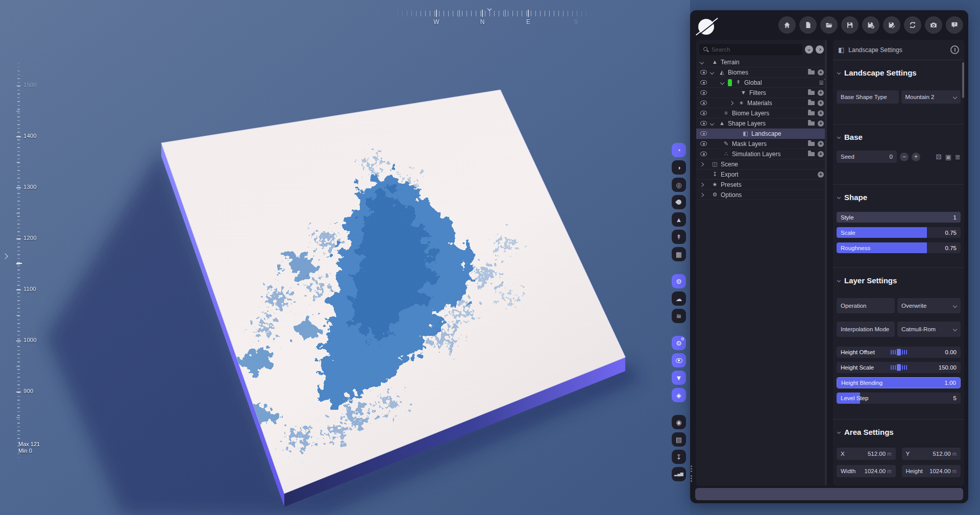 The width and height of the screenshot is (980, 515). What do you see at coordinates (898, 233) in the screenshot?
I see `scale-slider: Scale 0.75` at bounding box center [898, 233].